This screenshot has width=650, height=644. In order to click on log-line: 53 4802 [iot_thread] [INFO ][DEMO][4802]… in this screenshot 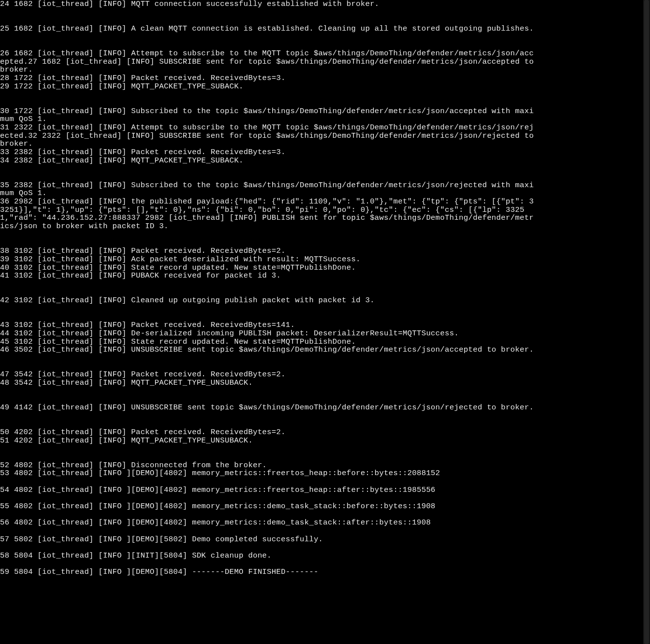, I will do `click(268, 473)`.